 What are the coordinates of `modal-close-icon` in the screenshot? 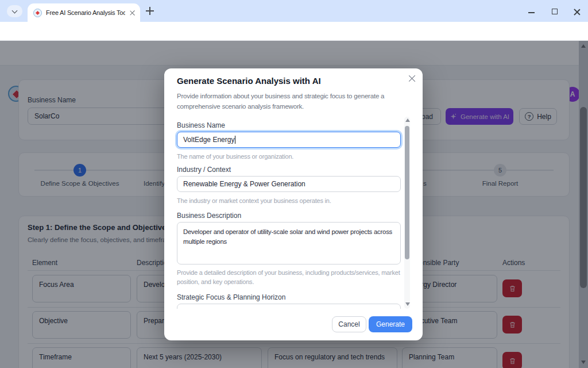 It's located at (412, 78).